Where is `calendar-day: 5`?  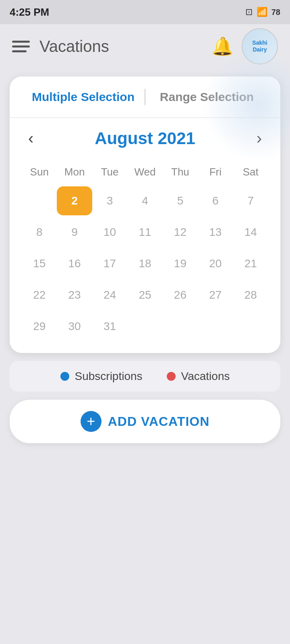 calendar-day: 5 is located at coordinates (180, 201).